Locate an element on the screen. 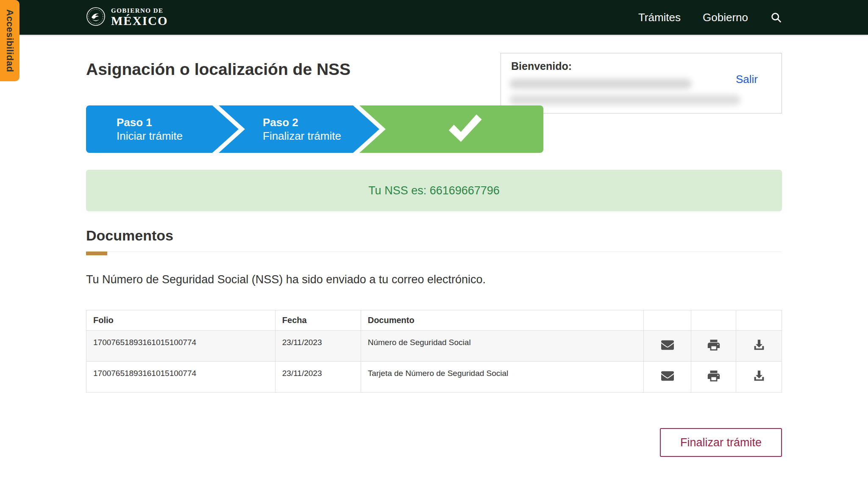 This screenshot has height=481, width=868. col-header-email is located at coordinates (668, 321).